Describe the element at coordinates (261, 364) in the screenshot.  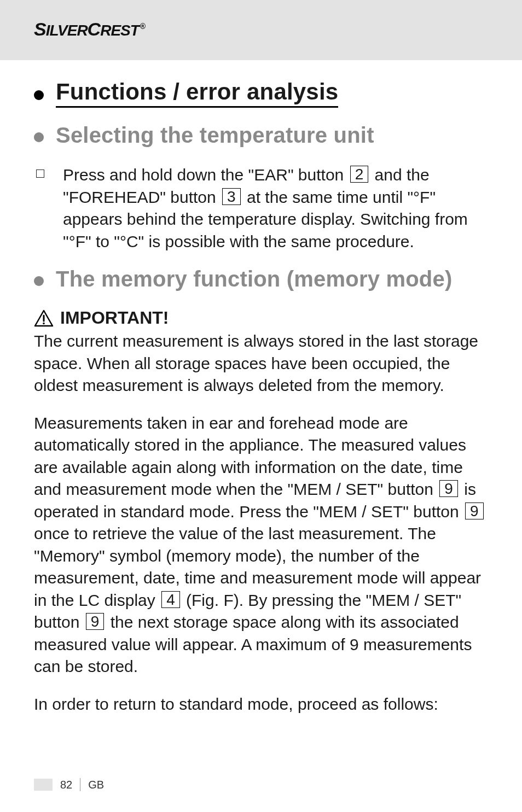
I see `important-body: The current measurement is always stored…` at that location.